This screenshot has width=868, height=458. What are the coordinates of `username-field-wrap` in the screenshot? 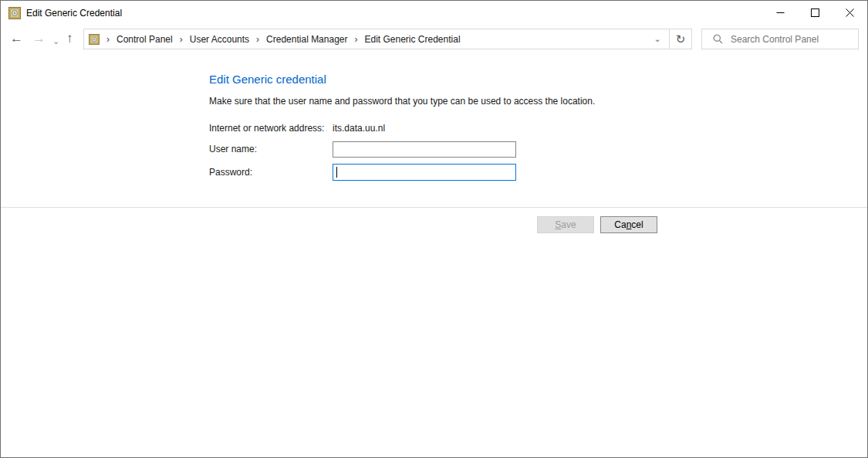 It's located at (424, 150).